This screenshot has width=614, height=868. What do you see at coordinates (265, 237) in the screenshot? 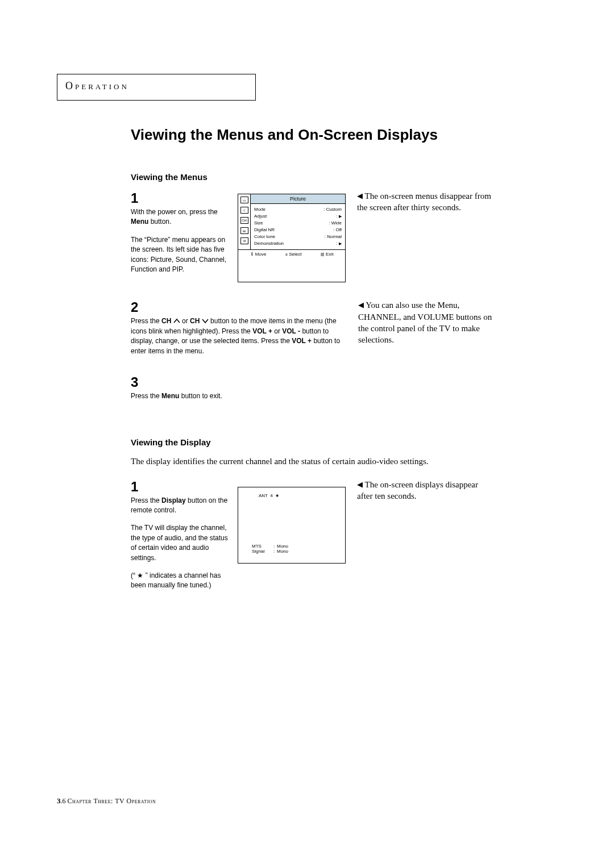
I see `osd-key: Color tone` at bounding box center [265, 237].